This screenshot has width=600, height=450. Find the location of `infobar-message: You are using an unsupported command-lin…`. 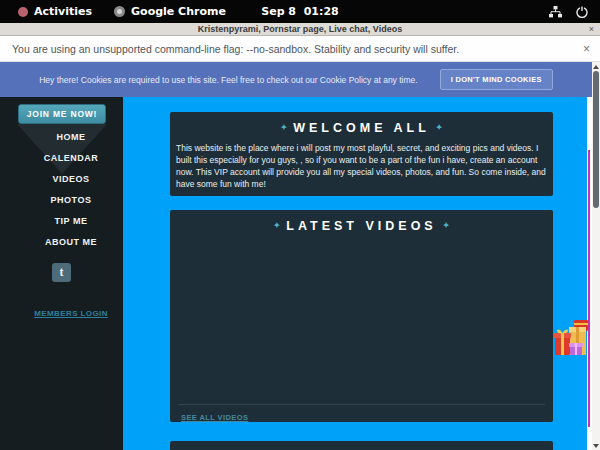

infobar-message: You are using an unsupported command-lin… is located at coordinates (230, 49).